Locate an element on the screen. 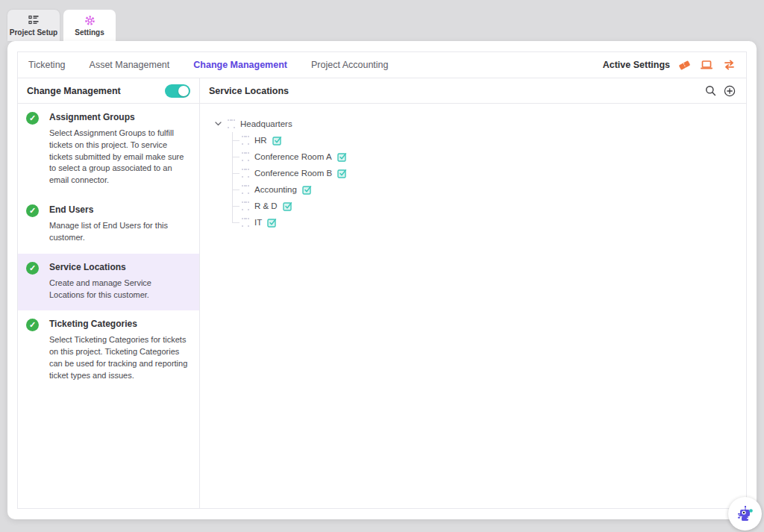 Image resolution: width=764 pixels, height=532 pixels. active-settings-label: Active Settings is located at coordinates (636, 65).